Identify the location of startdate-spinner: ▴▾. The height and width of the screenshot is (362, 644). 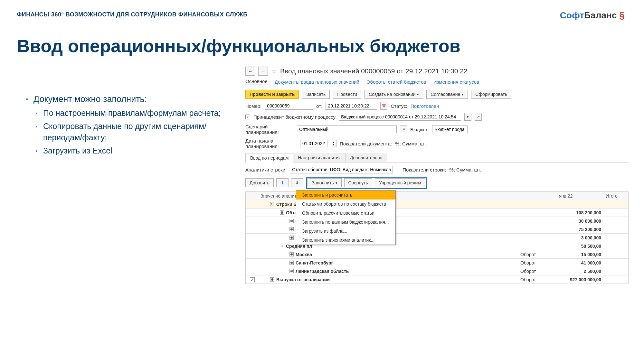
(334, 144).